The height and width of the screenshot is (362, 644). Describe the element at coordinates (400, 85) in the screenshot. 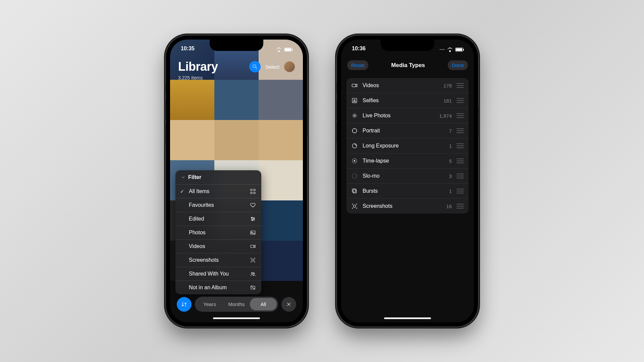

I see `media-type-label: Videos` at that location.